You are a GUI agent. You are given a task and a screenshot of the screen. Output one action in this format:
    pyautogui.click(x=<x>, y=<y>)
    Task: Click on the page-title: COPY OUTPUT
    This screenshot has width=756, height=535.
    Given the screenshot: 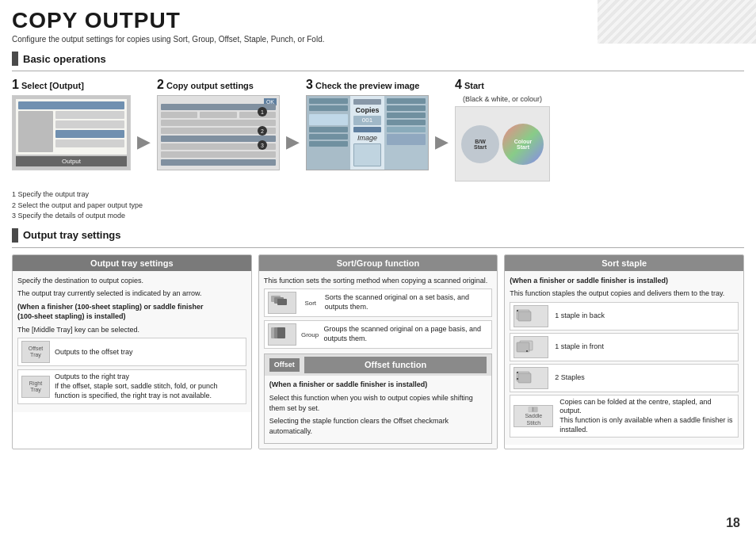 What is the action you would take?
    pyautogui.click(x=378, y=21)
    